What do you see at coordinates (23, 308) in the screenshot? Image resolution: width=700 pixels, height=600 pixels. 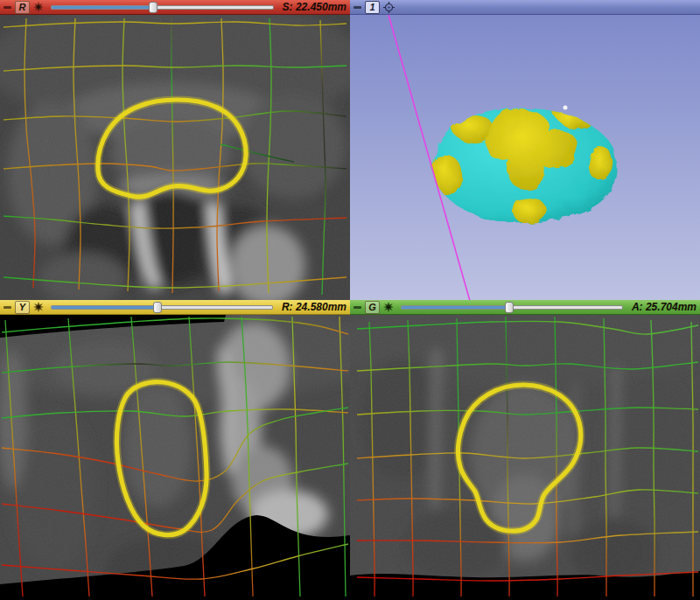 I see `yellow-view-label-badge: Y` at bounding box center [23, 308].